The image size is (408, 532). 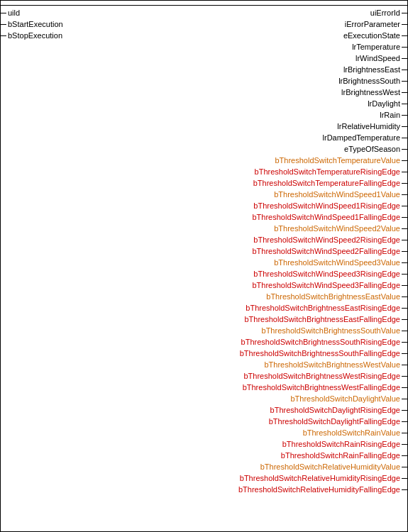 I want to click on pin-label: bThresholdSwitchBrightnessSouthFallingEd…, so click(x=320, y=353).